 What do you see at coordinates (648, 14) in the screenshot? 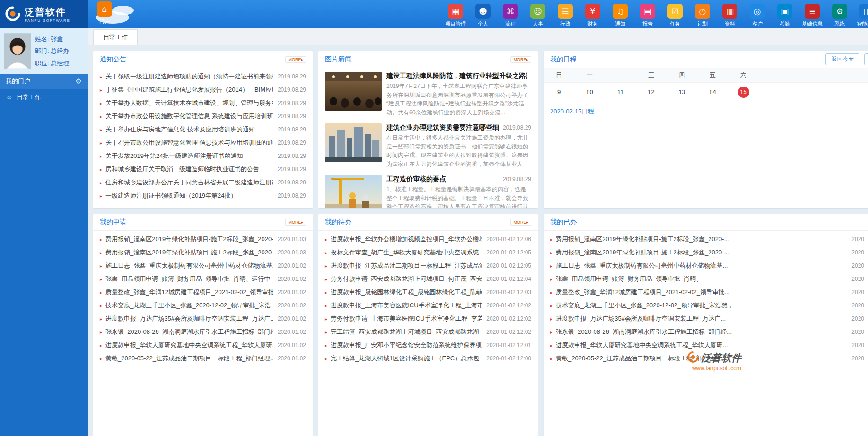
I see `nav-item-report: ▤ 报告` at bounding box center [648, 14].